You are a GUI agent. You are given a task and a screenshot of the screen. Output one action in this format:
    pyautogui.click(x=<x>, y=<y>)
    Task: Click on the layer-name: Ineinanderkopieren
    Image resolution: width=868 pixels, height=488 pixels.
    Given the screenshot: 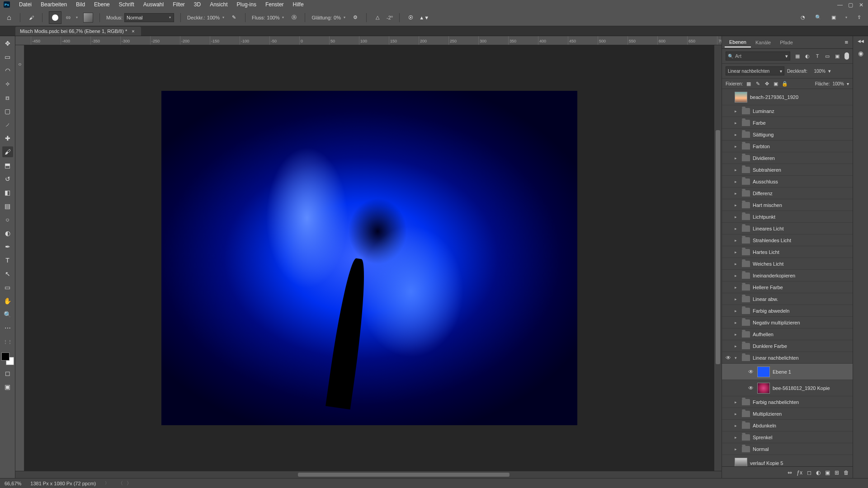 What is the action you would take?
    pyautogui.click(x=774, y=276)
    